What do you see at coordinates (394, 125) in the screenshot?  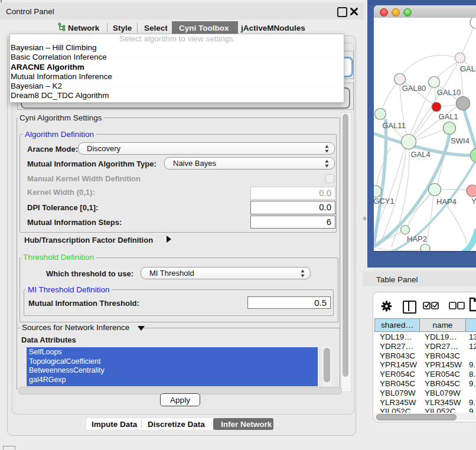 I see `svg-text: GAL11` at bounding box center [394, 125].